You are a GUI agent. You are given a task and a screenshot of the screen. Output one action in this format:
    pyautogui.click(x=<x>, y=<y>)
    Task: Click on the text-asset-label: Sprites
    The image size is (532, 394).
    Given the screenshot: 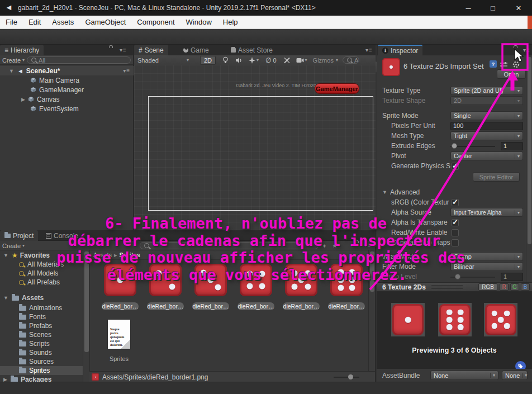 What is the action you would take?
    pyautogui.click(x=119, y=359)
    